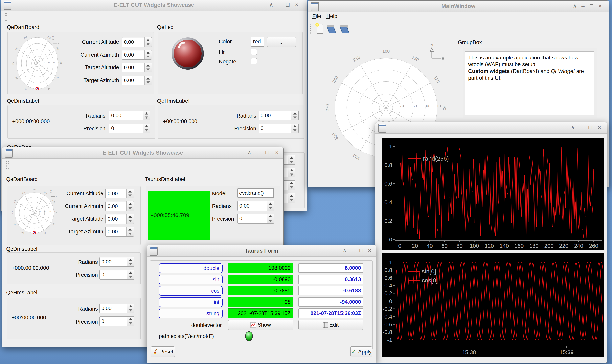  I want to click on svg-text: -0.8, so click(388, 332).